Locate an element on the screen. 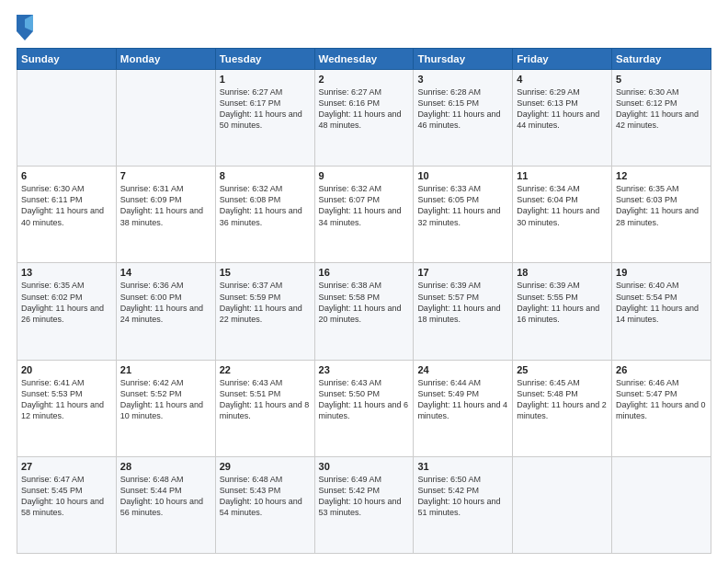 This screenshot has width=728, height=563. day-detail: Sunrise: 6:37 AM Sunset: 5:59 PM Dayligh… is located at coordinates (265, 302).